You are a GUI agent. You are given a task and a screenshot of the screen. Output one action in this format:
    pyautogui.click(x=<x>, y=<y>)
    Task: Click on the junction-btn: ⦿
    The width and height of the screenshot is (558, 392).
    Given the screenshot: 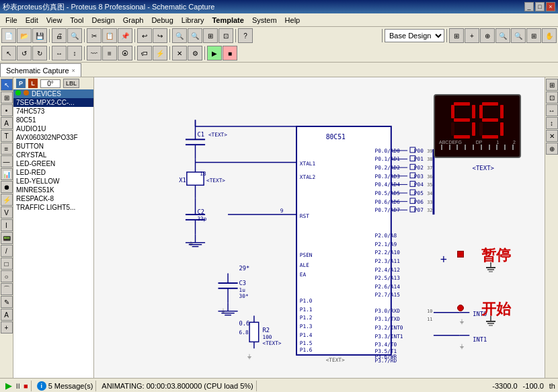 What is the action you would take?
    pyautogui.click(x=125, y=53)
    